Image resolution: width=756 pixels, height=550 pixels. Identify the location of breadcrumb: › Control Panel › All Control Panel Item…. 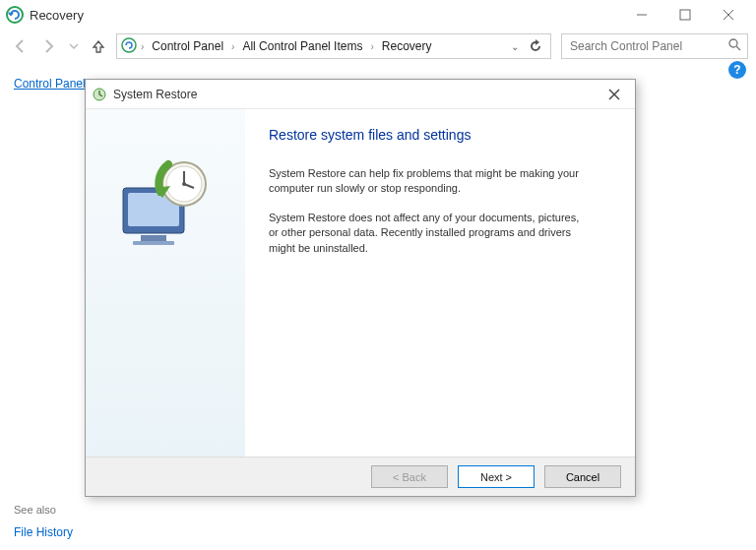
(334, 46).